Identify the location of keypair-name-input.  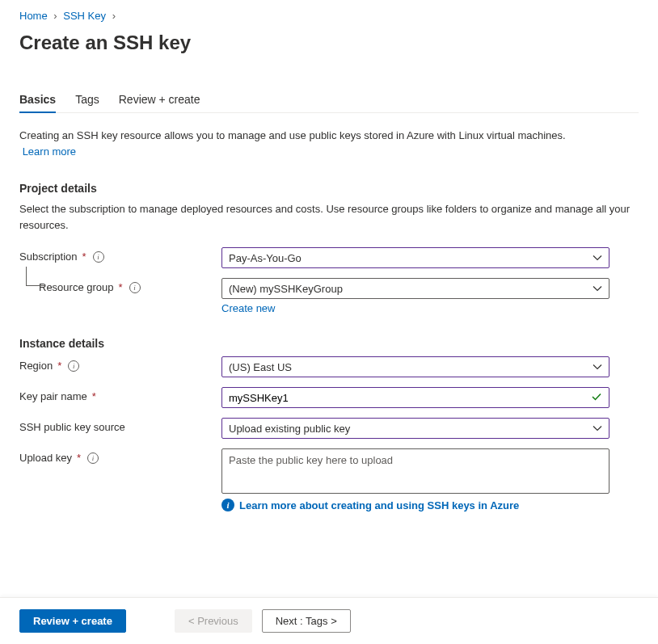
(408, 398).